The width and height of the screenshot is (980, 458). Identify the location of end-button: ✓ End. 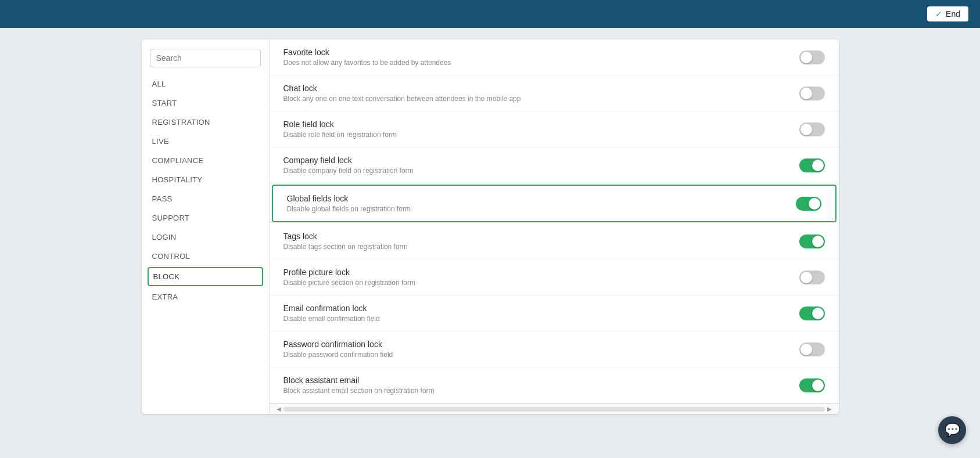
(948, 14).